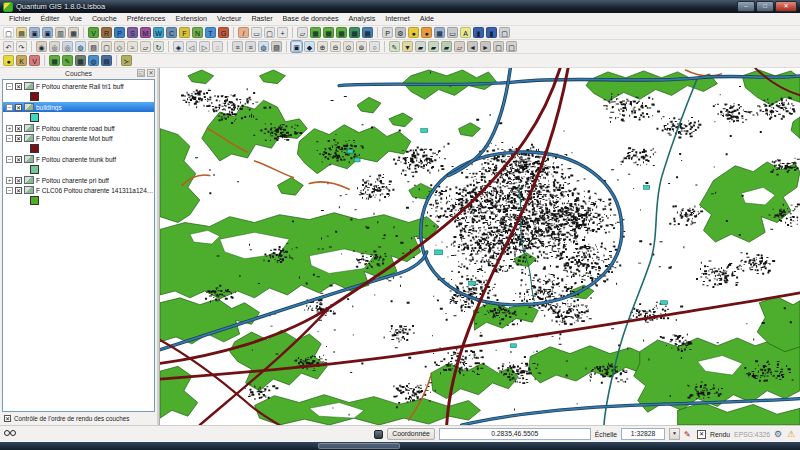 Image resolution: width=800 pixels, height=450 pixels. What do you see at coordinates (78, 107) in the screenshot?
I see `layer-row-buildings: −✕buildings` at bounding box center [78, 107].